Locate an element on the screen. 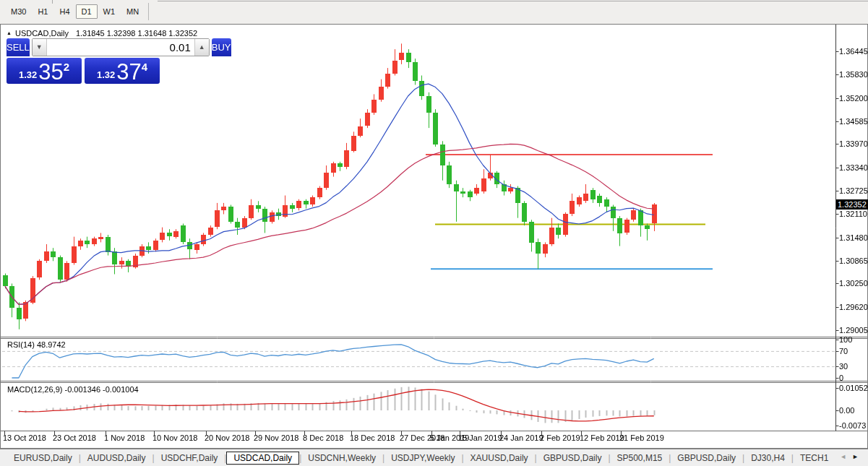 Image resolution: width=868 pixels, height=466 pixels. axis-tick-label: 0 is located at coordinates (841, 378).